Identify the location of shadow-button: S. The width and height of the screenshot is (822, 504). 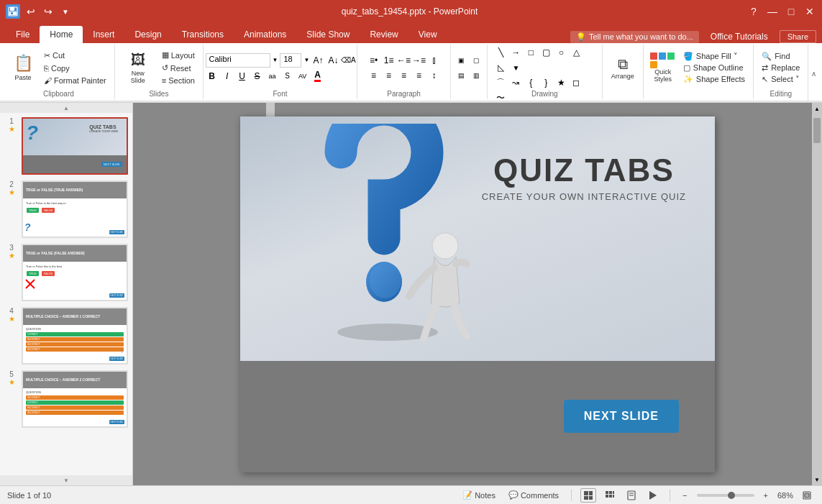
(288, 76).